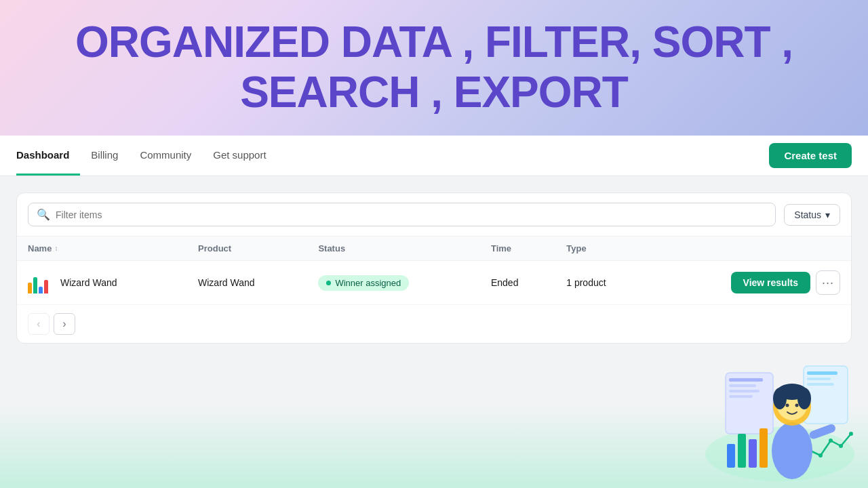 This screenshot has height=488, width=868. I want to click on search-icon: 🔍, so click(43, 214).